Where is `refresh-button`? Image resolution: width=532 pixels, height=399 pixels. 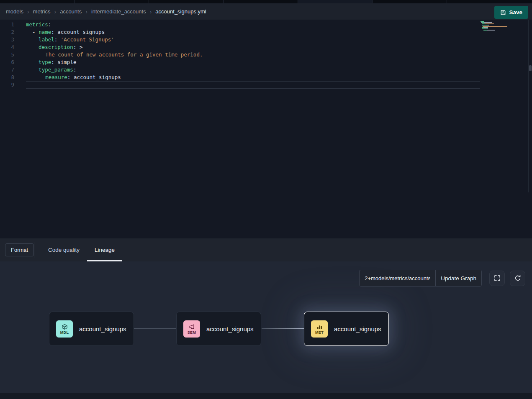
refresh-button is located at coordinates (517, 279).